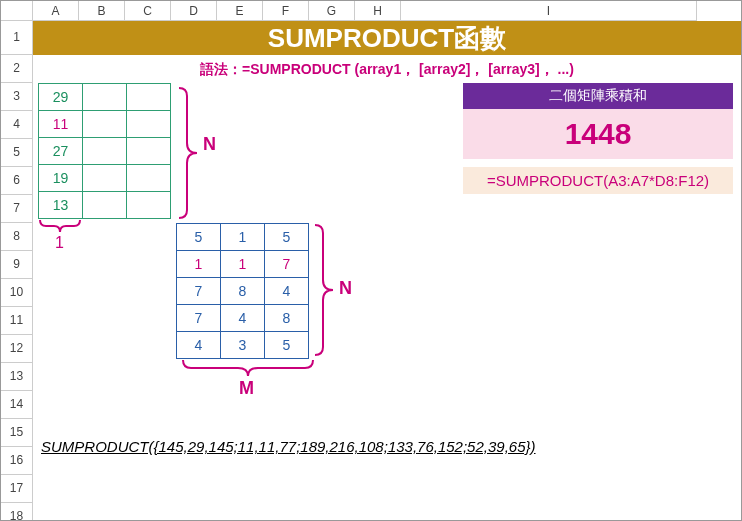 The width and height of the screenshot is (742, 521). Describe the element at coordinates (17, 321) in the screenshot. I see `row-11: 11` at that location.